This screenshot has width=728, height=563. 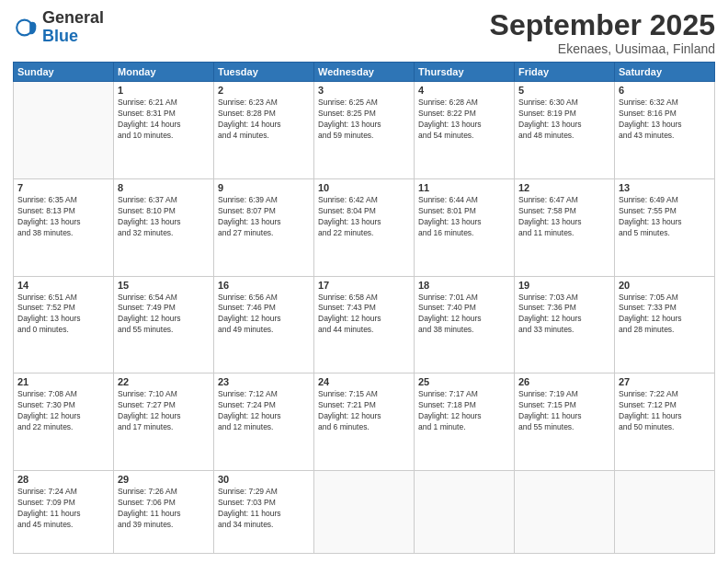 I want to click on location: Ekenaes, Uusimaa, Finland, so click(x=603, y=49).